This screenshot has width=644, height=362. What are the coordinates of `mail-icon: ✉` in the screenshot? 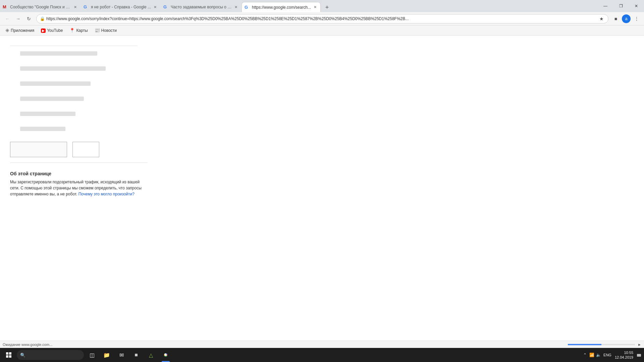 It's located at (121, 355).